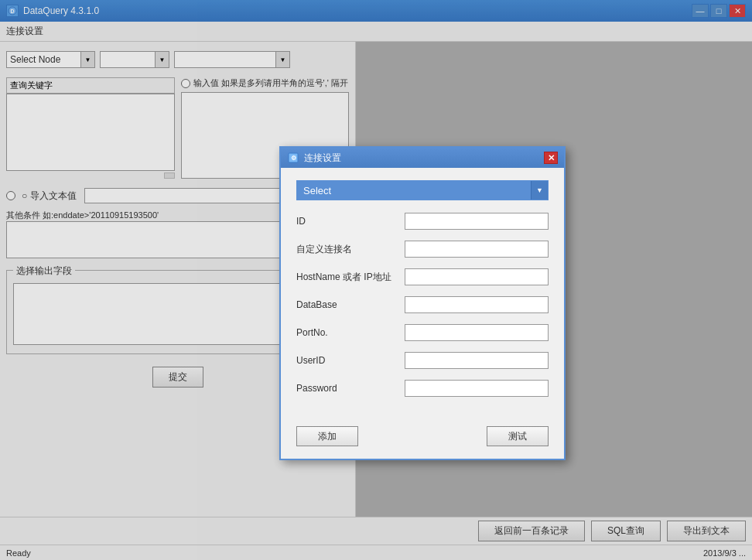 Image resolution: width=752 pixels, height=560 pixels. What do you see at coordinates (422, 277) in the screenshot?
I see `form-row-hostname: HostName 或者 IP地址` at bounding box center [422, 277].